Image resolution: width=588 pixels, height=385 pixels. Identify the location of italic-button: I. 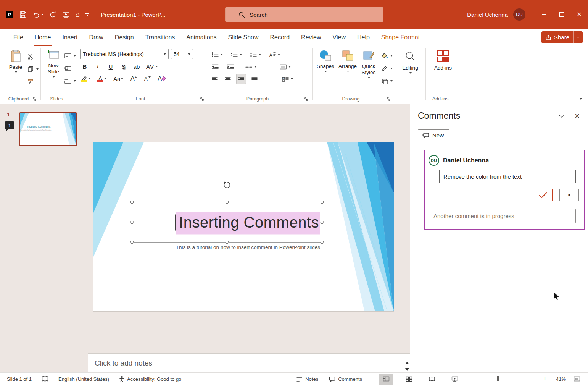
(98, 66).